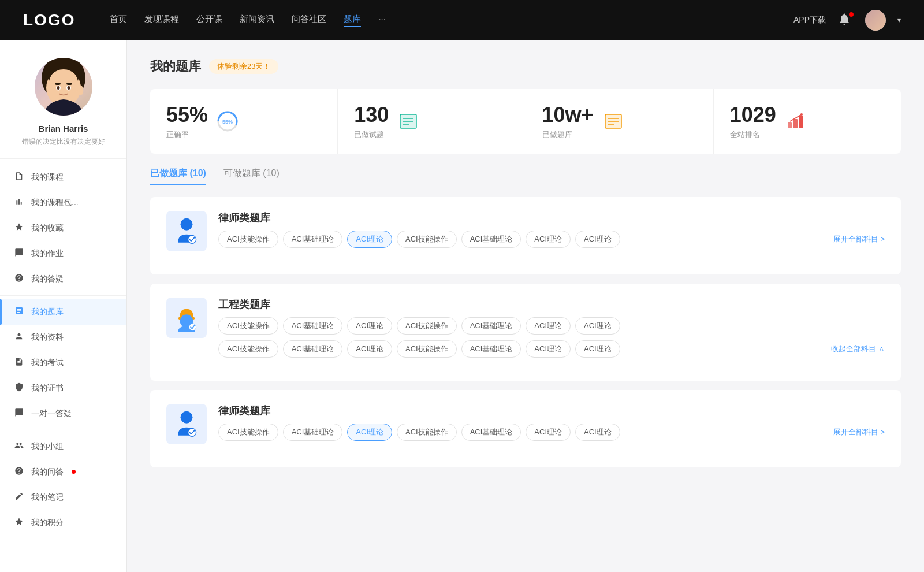 The height and width of the screenshot is (572, 924). What do you see at coordinates (248, 349) in the screenshot?
I see `tag-eng2-0: ACI技能操作` at bounding box center [248, 349].